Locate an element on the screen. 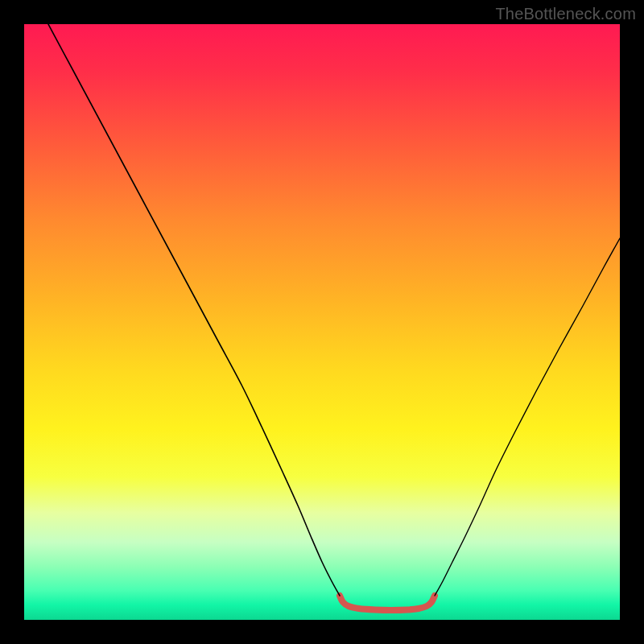  valley-marker is located at coordinates (387, 603).